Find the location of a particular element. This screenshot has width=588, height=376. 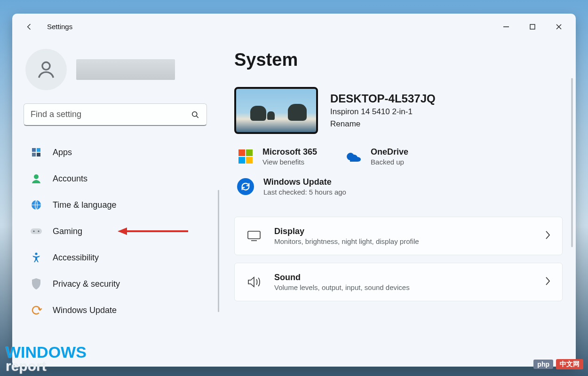

sidebar-item-privacy-security: Privacy & security is located at coordinates (117, 284).